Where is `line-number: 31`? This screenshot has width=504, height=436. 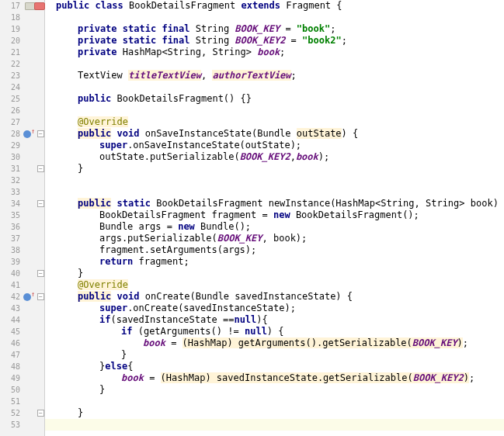 line-number: 31 is located at coordinates (11, 169).